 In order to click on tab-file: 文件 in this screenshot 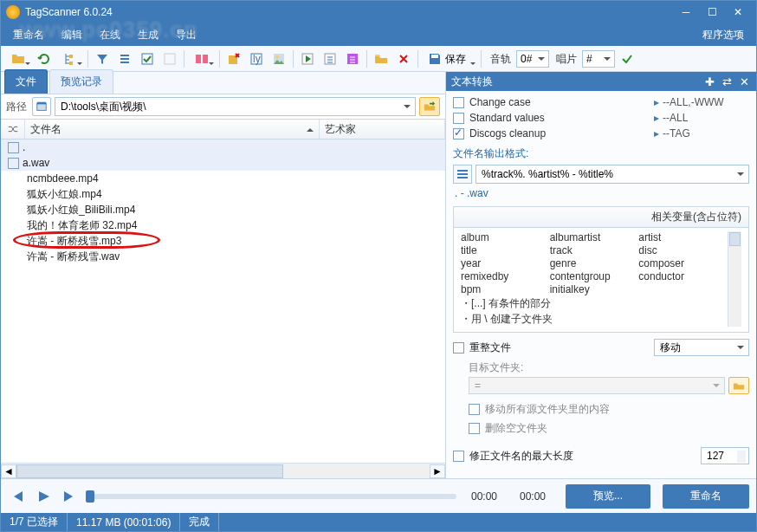, I will do `click(26, 81)`.